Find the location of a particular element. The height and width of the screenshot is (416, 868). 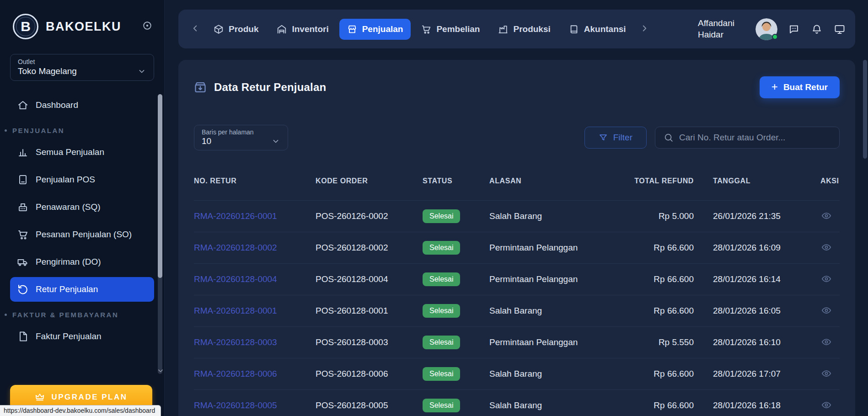

return-number-link: RMA-20260128-0001 is located at coordinates (255, 311).